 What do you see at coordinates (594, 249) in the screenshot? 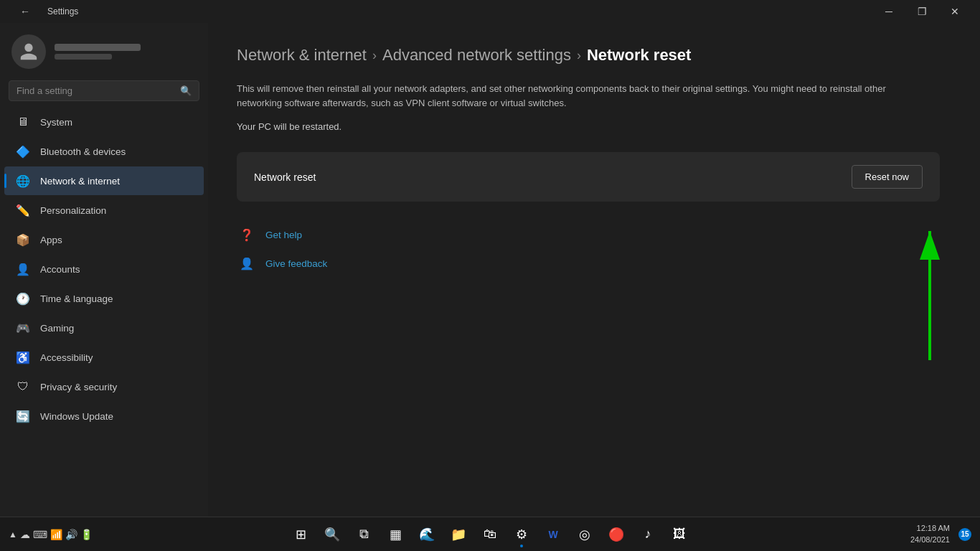
I see `links-section: ❓ Get help 👤 Give feedback` at bounding box center [594, 249].